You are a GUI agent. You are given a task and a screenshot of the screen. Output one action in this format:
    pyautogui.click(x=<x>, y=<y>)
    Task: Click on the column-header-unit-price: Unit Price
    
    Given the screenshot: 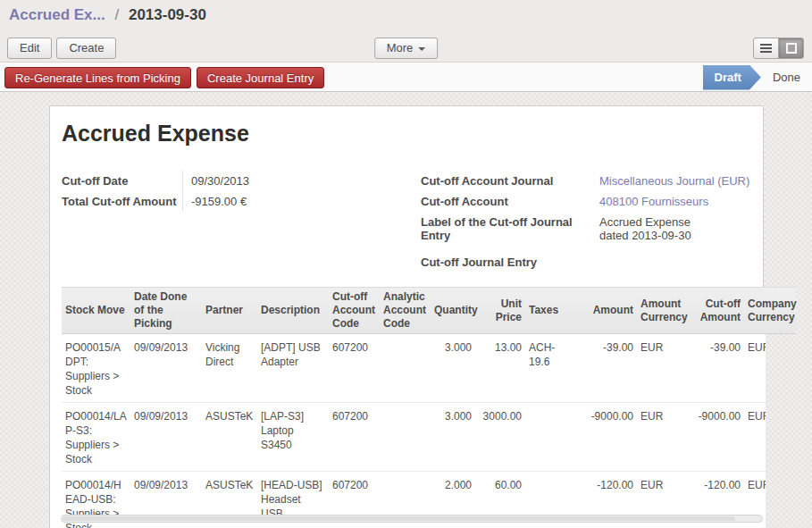 What is the action you would take?
    pyautogui.click(x=500, y=311)
    